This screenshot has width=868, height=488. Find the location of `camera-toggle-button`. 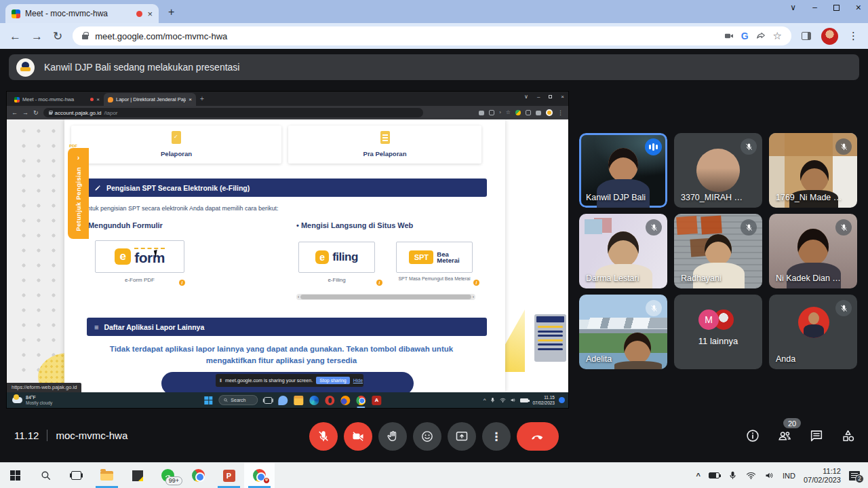

camera-toggle-button is located at coordinates (358, 436).